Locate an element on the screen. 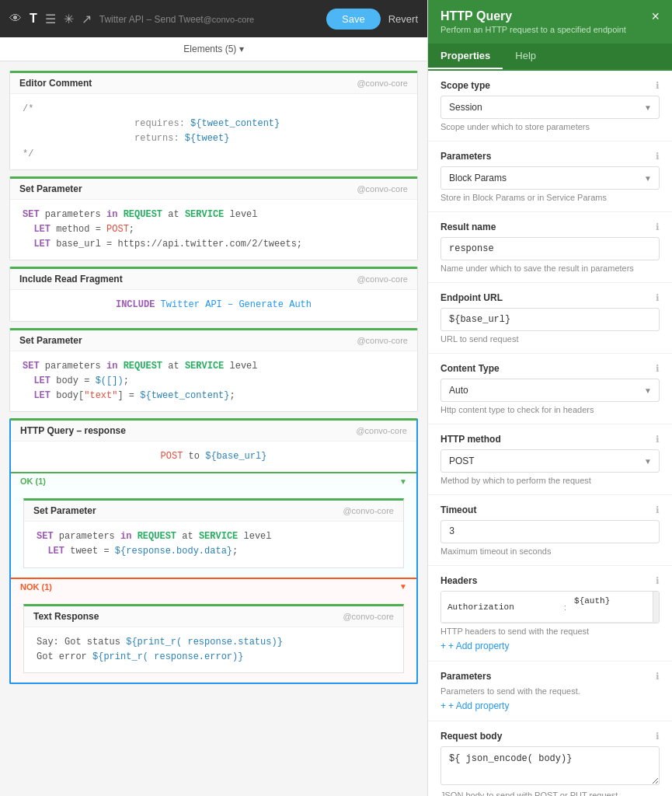 This screenshot has height=796, width=672. field-label-row: Endpoint URL ℹ is located at coordinates (550, 298).